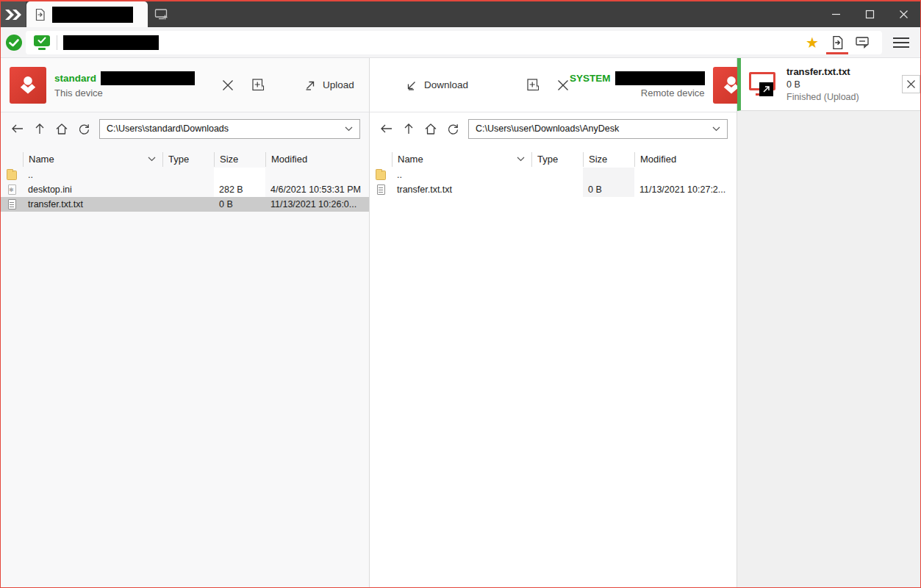  What do you see at coordinates (903, 15) in the screenshot?
I see `close-button` at bounding box center [903, 15].